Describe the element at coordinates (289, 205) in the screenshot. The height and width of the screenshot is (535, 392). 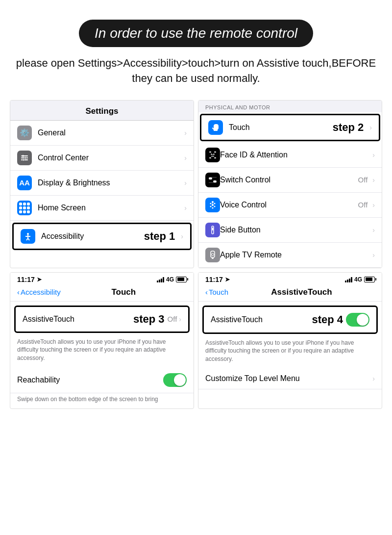
I see `voice-control-label: Voice Control` at that location.